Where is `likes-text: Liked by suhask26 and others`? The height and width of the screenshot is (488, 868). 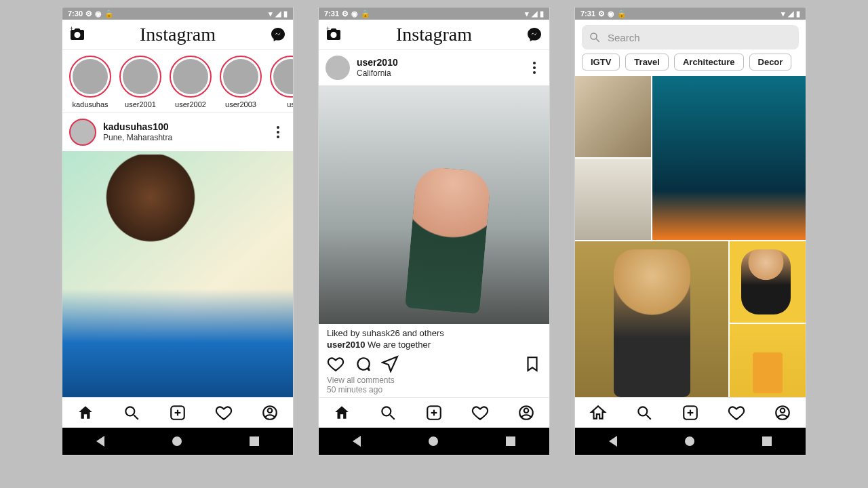
likes-text: Liked by suhask26 and others is located at coordinates (434, 332).